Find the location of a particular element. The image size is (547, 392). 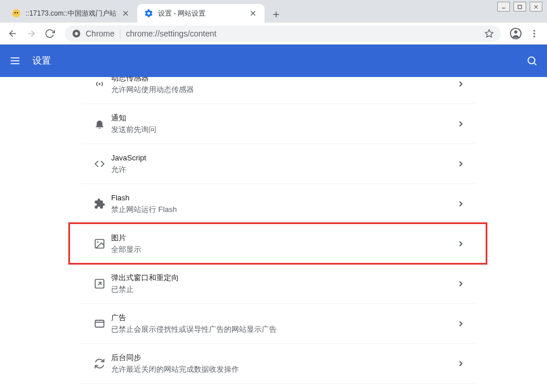

forward-button is located at coordinates (31, 34).